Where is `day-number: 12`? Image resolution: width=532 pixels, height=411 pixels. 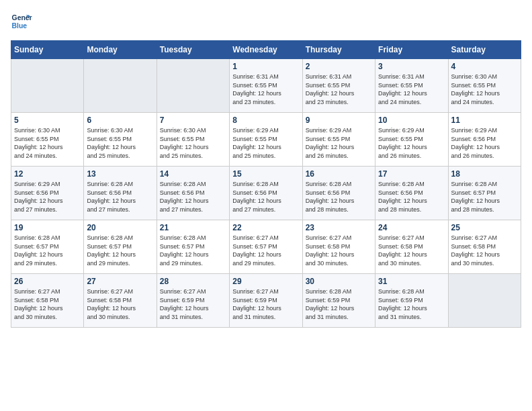
day-number: 12 is located at coordinates (47, 174).